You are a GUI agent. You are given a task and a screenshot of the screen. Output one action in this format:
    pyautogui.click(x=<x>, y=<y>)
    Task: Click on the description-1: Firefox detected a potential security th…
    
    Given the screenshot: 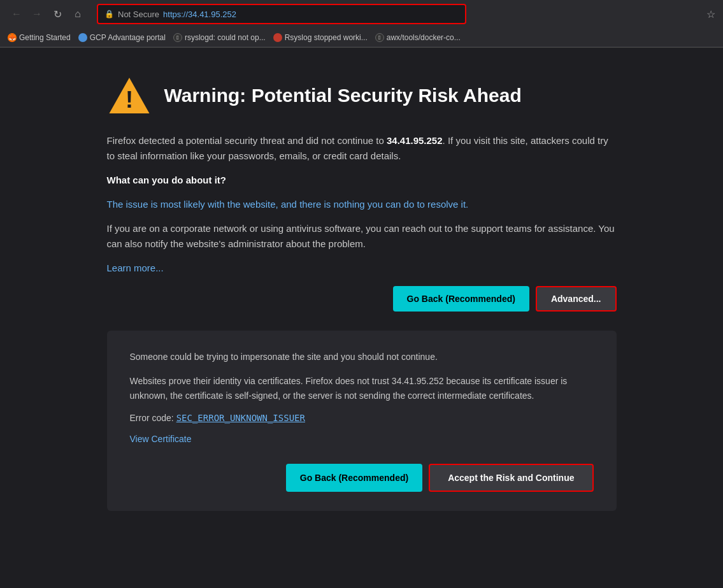 What is the action you would take?
    pyautogui.click(x=362, y=148)
    